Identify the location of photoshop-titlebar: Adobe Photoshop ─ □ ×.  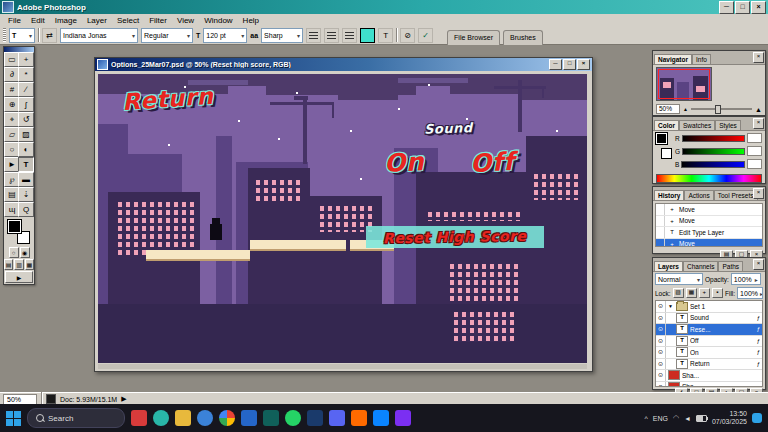
(384, 7).